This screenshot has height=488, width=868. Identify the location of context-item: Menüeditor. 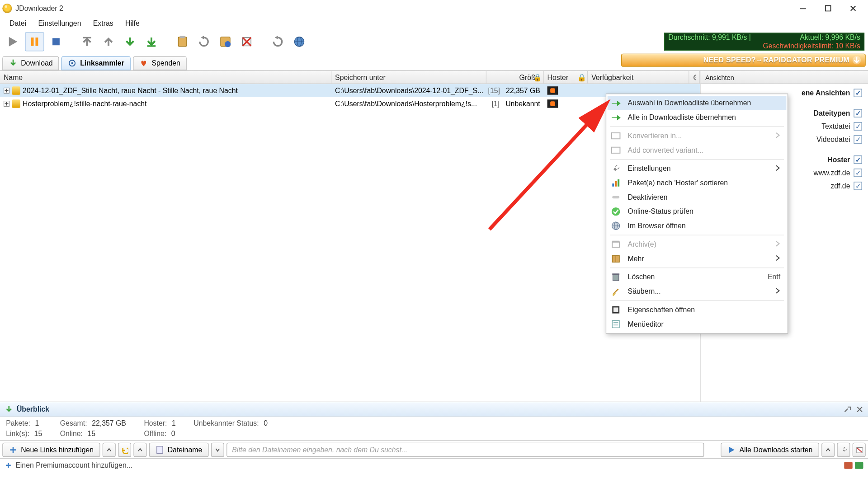
(697, 324).